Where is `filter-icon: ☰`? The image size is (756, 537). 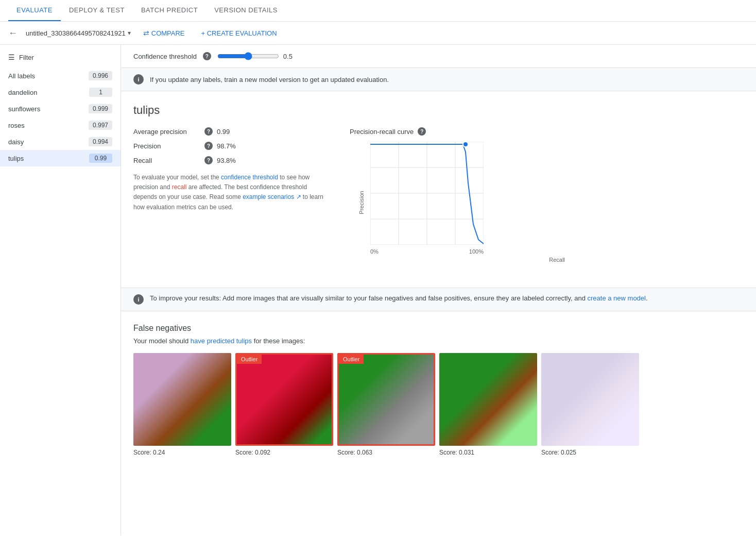 filter-icon: ☰ is located at coordinates (11, 57).